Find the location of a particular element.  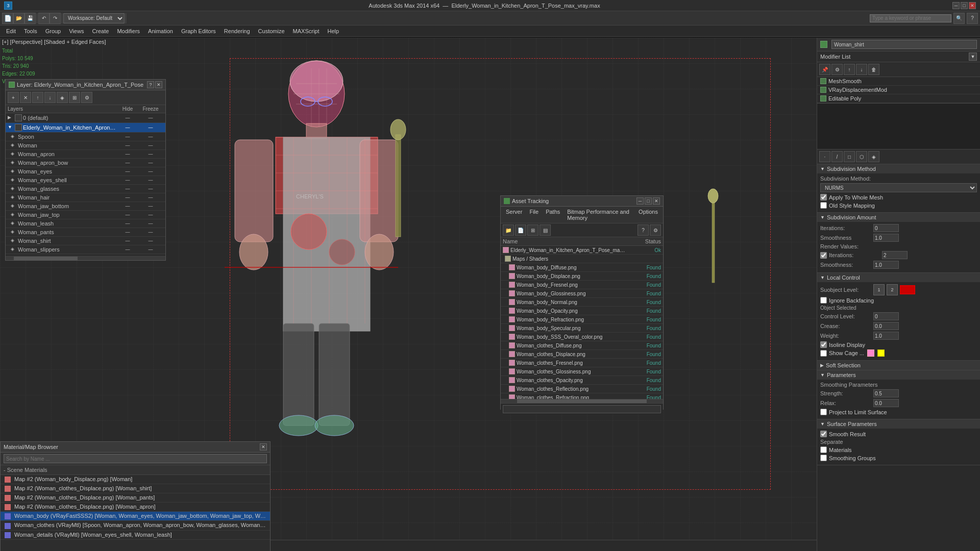

menu-edit: Edit is located at coordinates (11, 31).